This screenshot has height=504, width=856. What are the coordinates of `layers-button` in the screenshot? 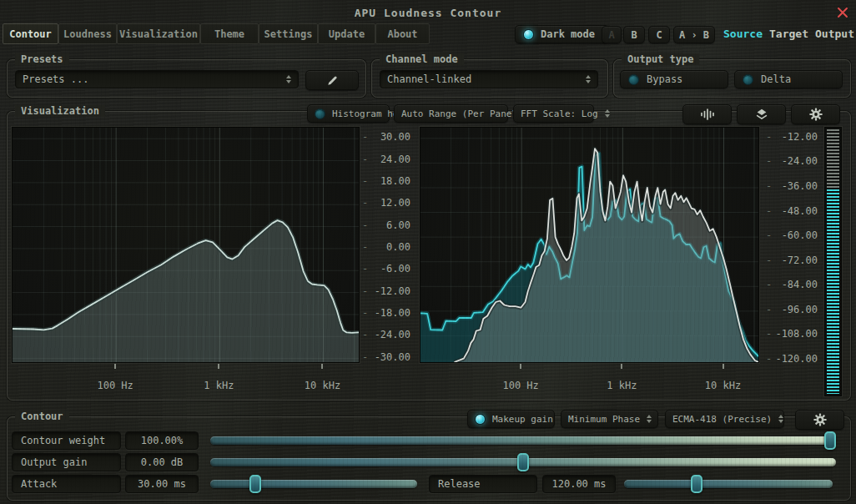 It's located at (761, 114).